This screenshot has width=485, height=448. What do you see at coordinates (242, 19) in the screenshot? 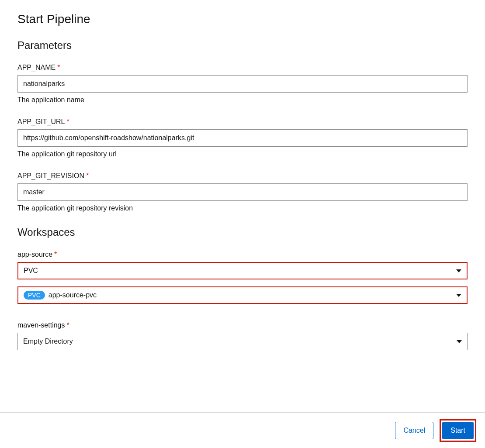
I see `page-title: Start Pipeline` at bounding box center [242, 19].